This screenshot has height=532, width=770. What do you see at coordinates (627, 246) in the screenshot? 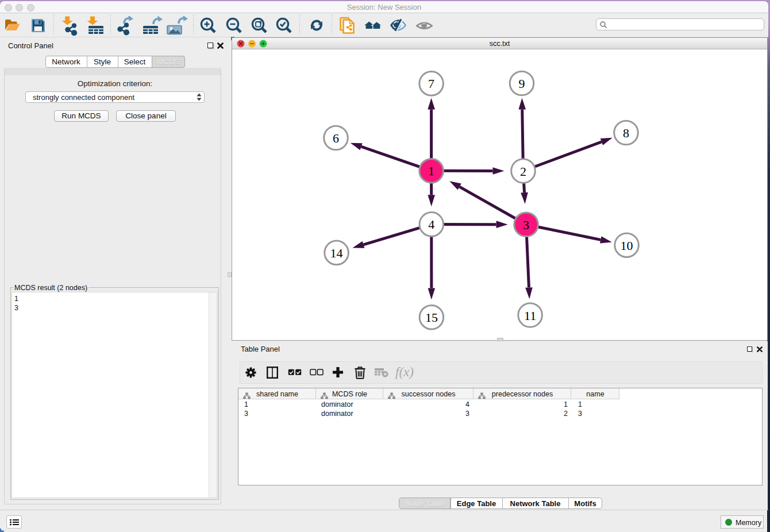
I see `svg-text: 10` at bounding box center [627, 246].